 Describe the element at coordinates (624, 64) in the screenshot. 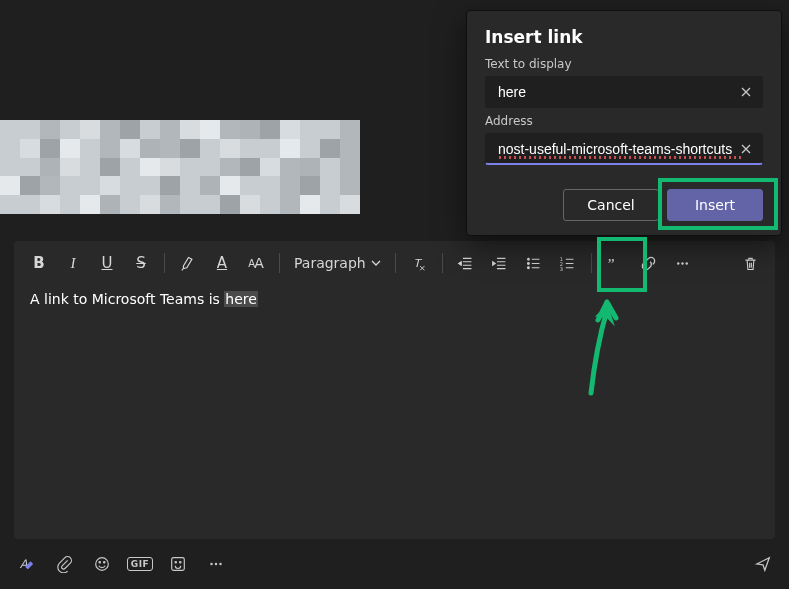

I see `text-to-display-label: Text to display` at that location.